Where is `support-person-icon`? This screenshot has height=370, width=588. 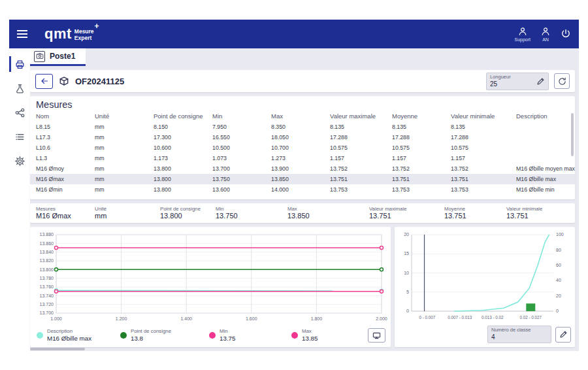 support-person-icon is located at coordinates (523, 31).